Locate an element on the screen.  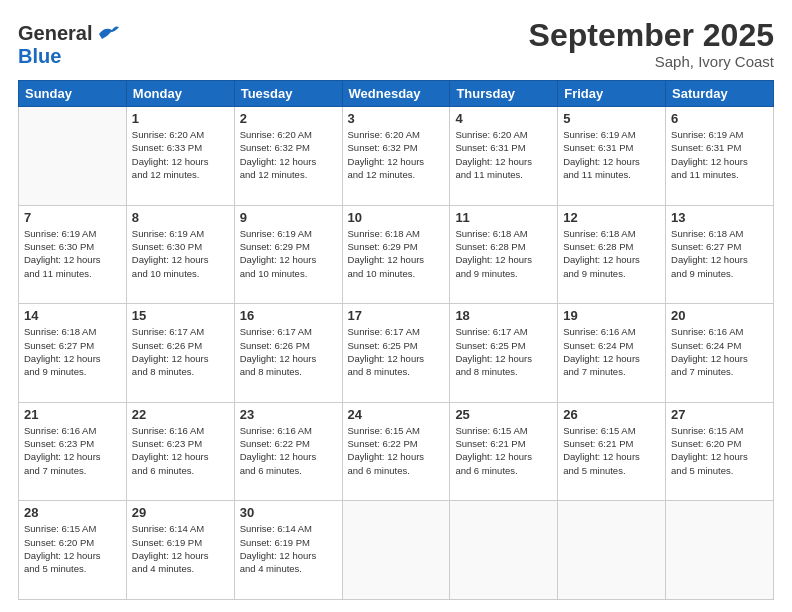
day-number: 11 is located at coordinates (504, 218).